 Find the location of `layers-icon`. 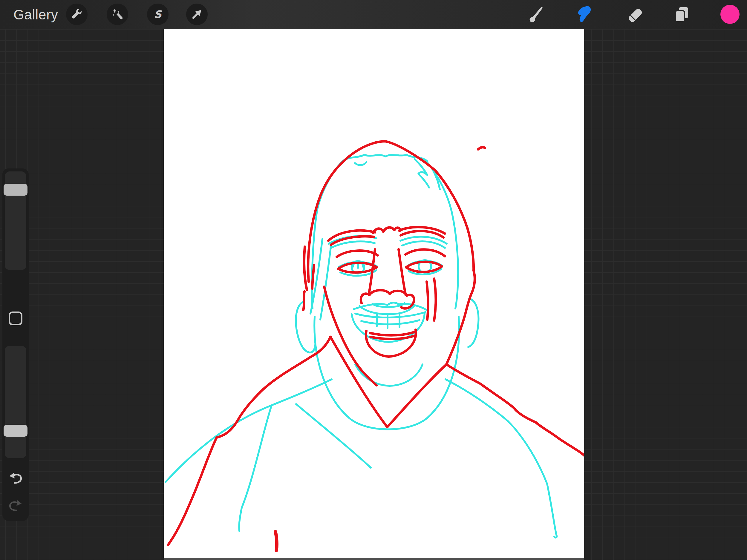

layers-icon is located at coordinates (681, 14).